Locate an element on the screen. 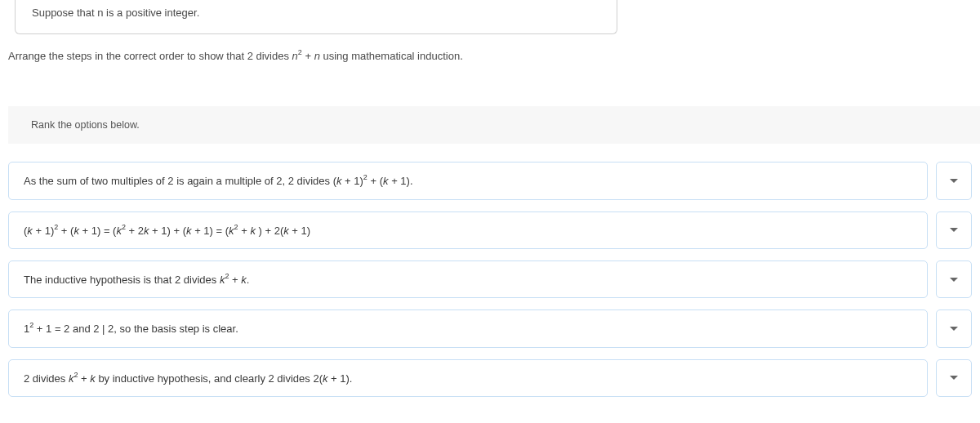  option-card: As the sum of two multiples of 2 is agai… is located at coordinates (468, 180).